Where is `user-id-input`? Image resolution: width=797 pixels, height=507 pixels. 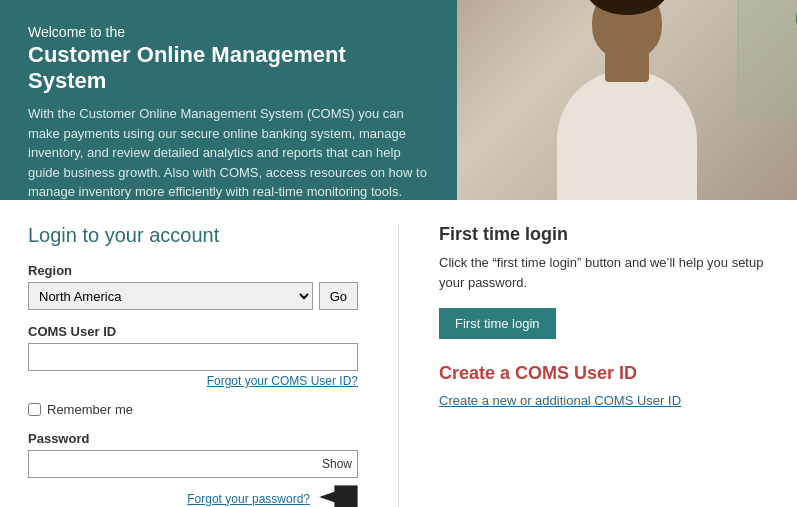
user-id-input is located at coordinates (193, 357).